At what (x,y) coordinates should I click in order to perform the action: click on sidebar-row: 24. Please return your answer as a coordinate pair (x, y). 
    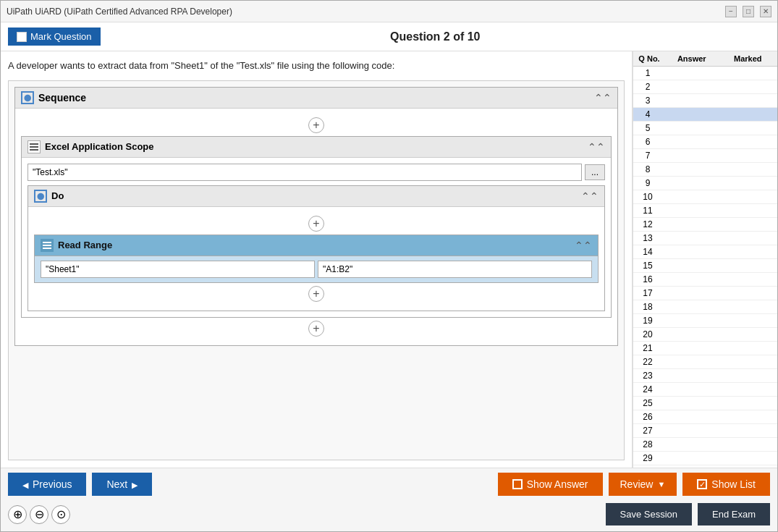
    Looking at the image, I should click on (705, 389).